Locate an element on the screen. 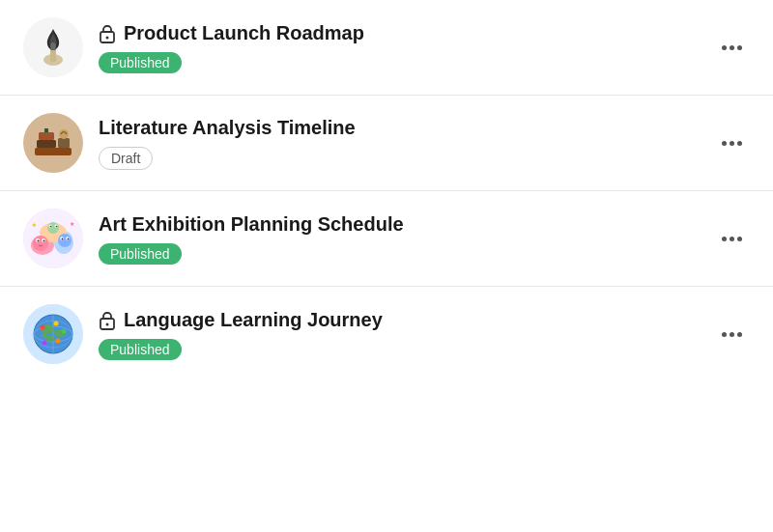  item-content: Language Learning Journey Published is located at coordinates (398, 334).